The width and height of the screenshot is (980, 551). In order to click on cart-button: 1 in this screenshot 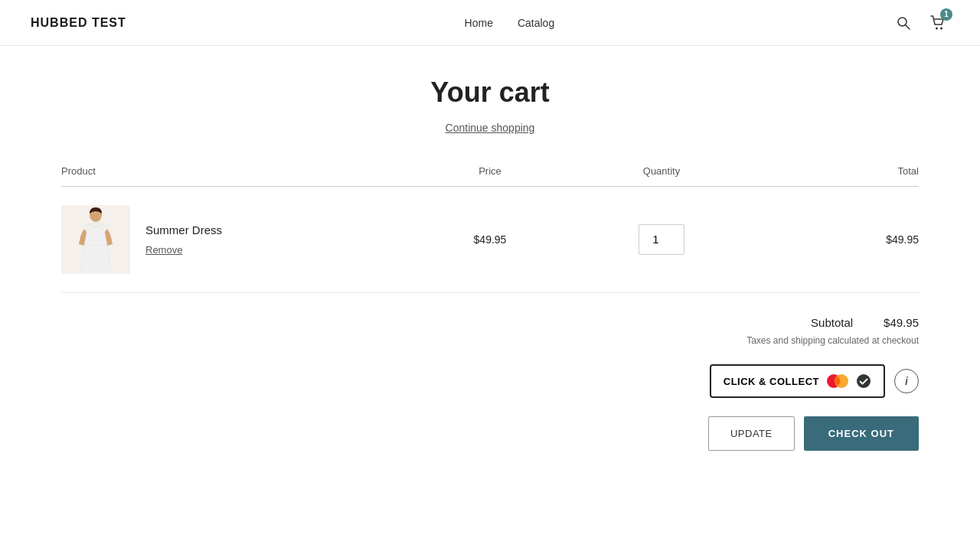, I will do `click(938, 23)`.